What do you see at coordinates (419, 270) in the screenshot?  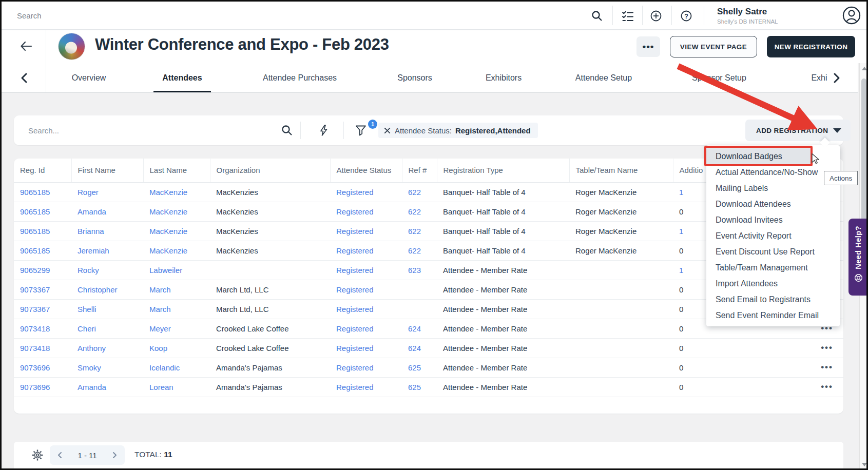 I see `cell-ref: 623` at bounding box center [419, 270].